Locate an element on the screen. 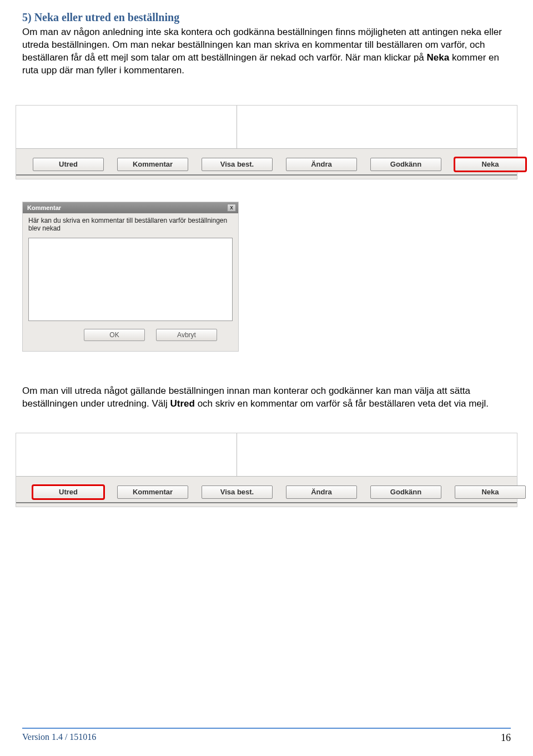 This screenshot has height=756, width=533. bar-divider is located at coordinates (237, 127).